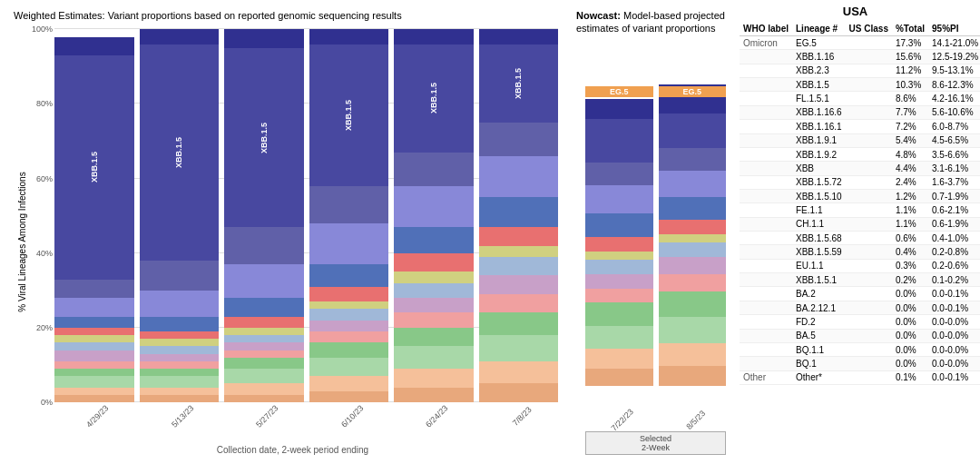  What do you see at coordinates (818, 85) in the screenshot?
I see `lineage-cell: XBB.1.5` at bounding box center [818, 85].